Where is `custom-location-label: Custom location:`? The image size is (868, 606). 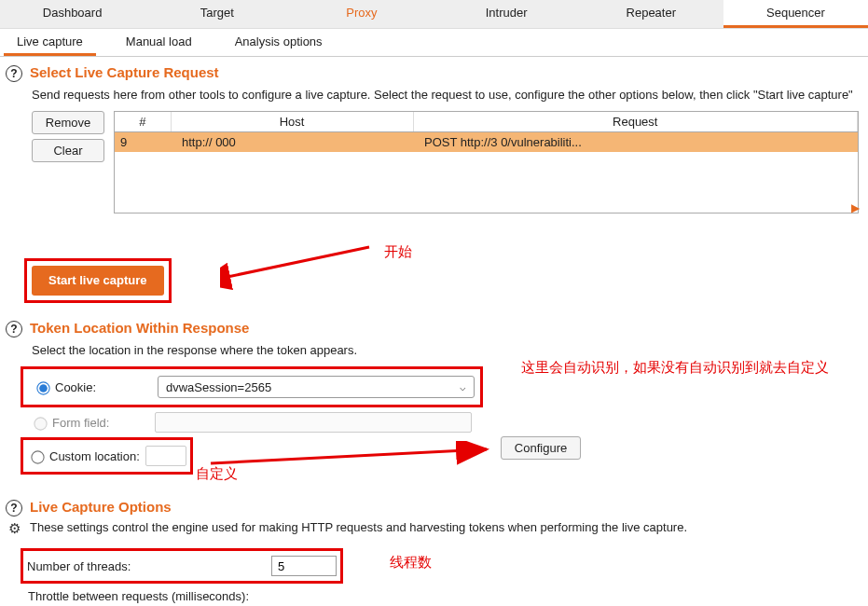
custom-location-label: Custom location: is located at coordinates (95, 457).